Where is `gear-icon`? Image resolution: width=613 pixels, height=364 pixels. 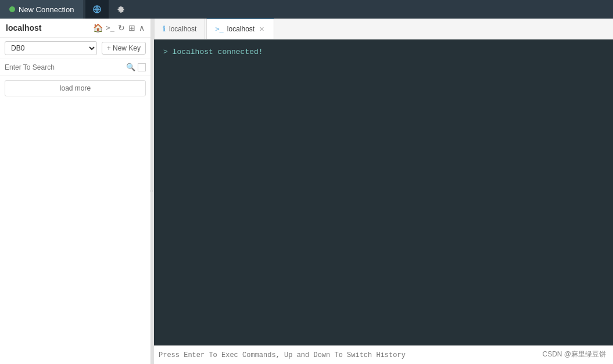
gear-icon is located at coordinates (120, 9).